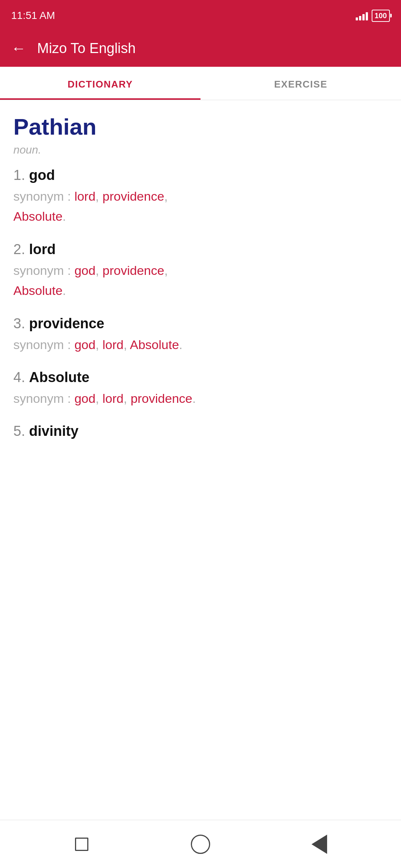 This screenshot has width=401, height=868. What do you see at coordinates (86, 48) in the screenshot?
I see `app-title: Mizo To English` at bounding box center [86, 48].